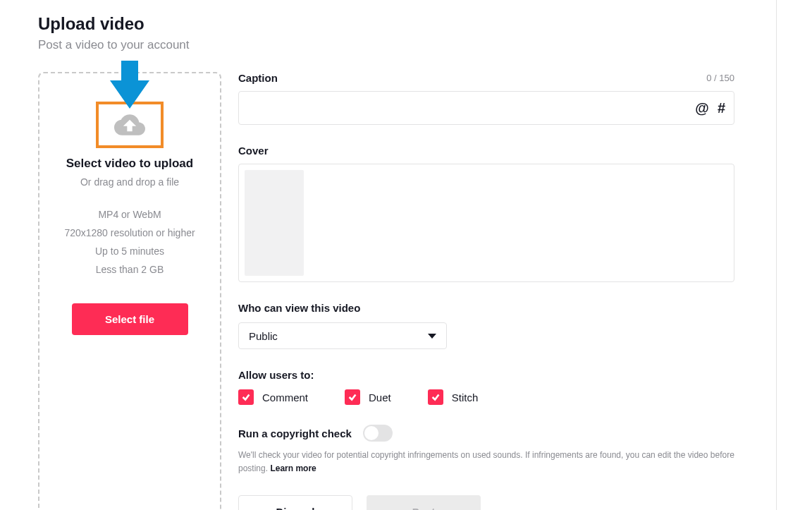 This screenshot has height=510, width=812. What do you see at coordinates (486, 223) in the screenshot?
I see `cover-selector` at bounding box center [486, 223].